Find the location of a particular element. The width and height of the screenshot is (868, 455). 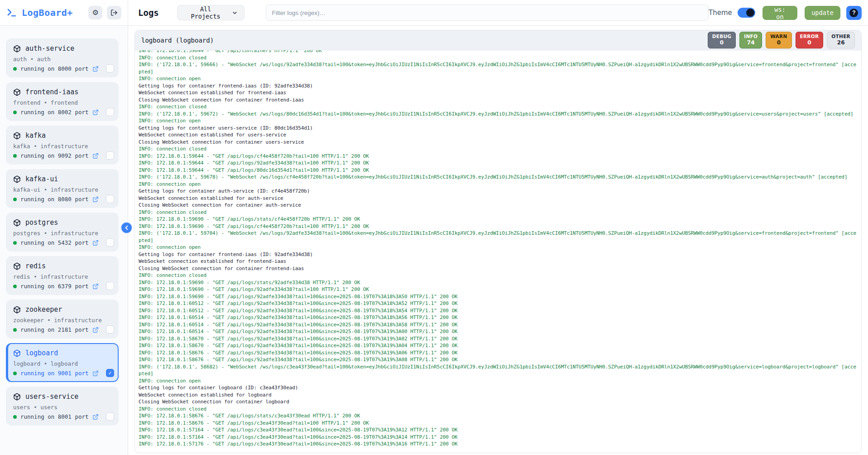

service-card-header: kafka-ui is located at coordinates (62, 179).